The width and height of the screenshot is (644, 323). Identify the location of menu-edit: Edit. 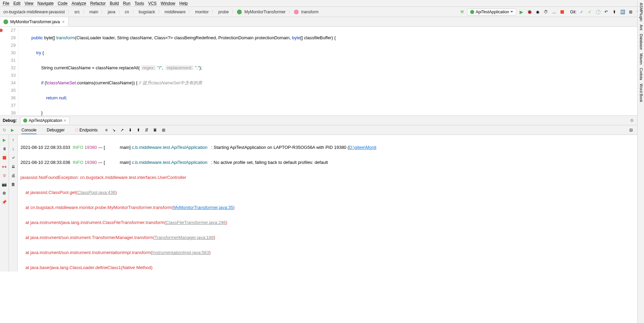
(17, 3).